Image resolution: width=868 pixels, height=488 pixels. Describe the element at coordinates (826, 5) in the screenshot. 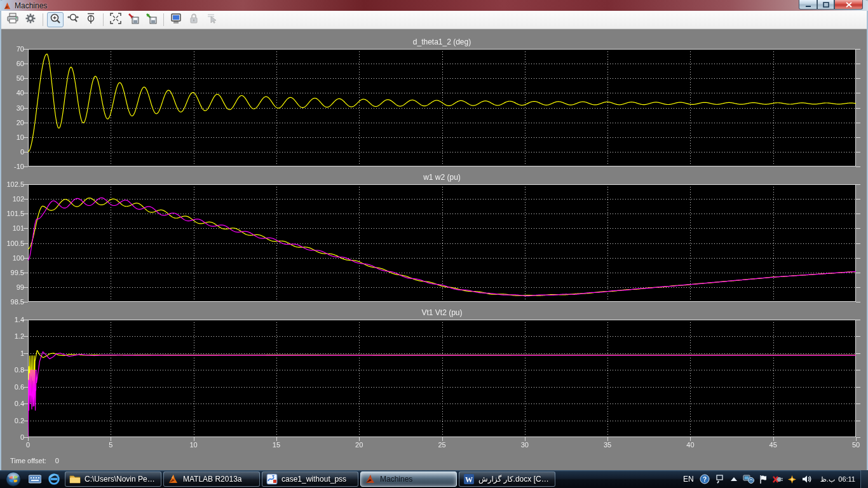

I see `maximize-button` at that location.